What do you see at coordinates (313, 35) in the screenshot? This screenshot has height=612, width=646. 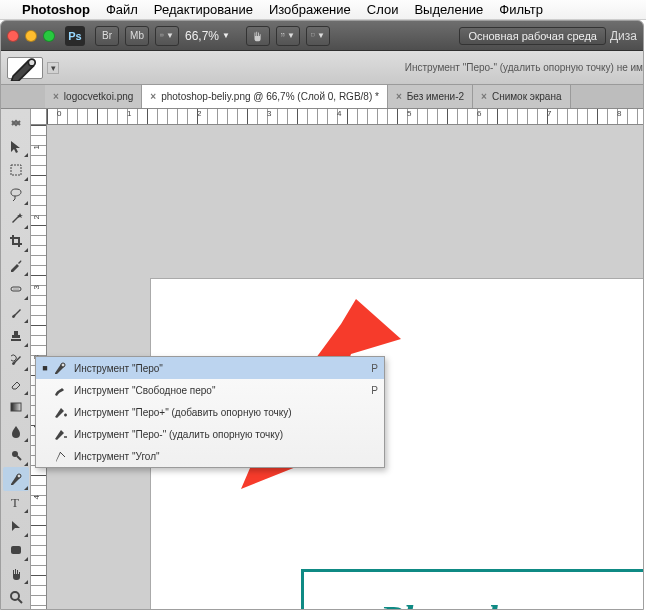 I see `screen-icon` at bounding box center [313, 35].